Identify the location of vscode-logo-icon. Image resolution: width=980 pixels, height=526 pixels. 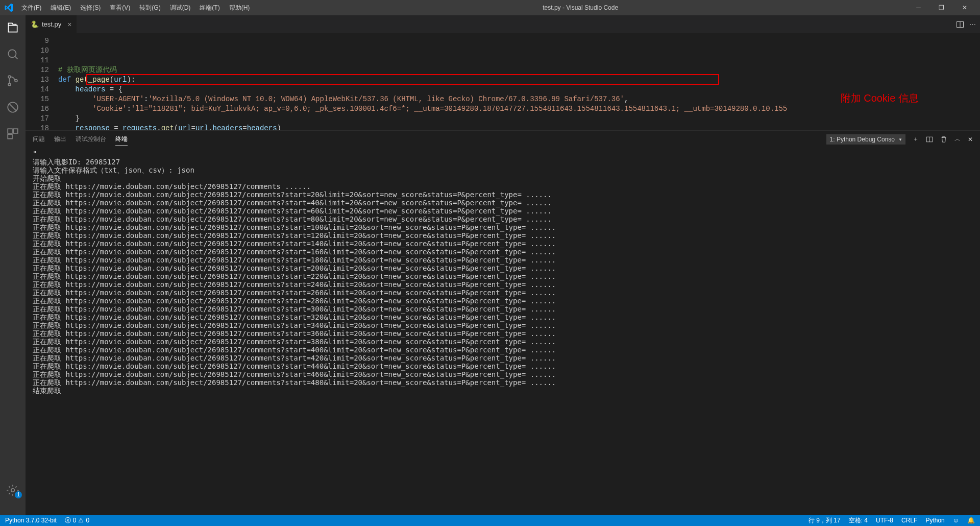
(9, 8).